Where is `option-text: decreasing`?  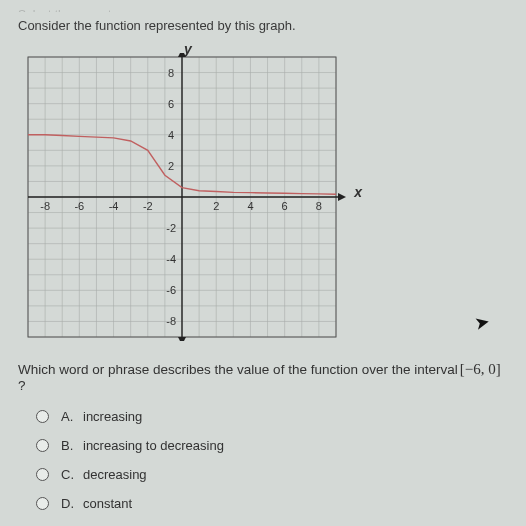 option-text: decreasing is located at coordinates (115, 474).